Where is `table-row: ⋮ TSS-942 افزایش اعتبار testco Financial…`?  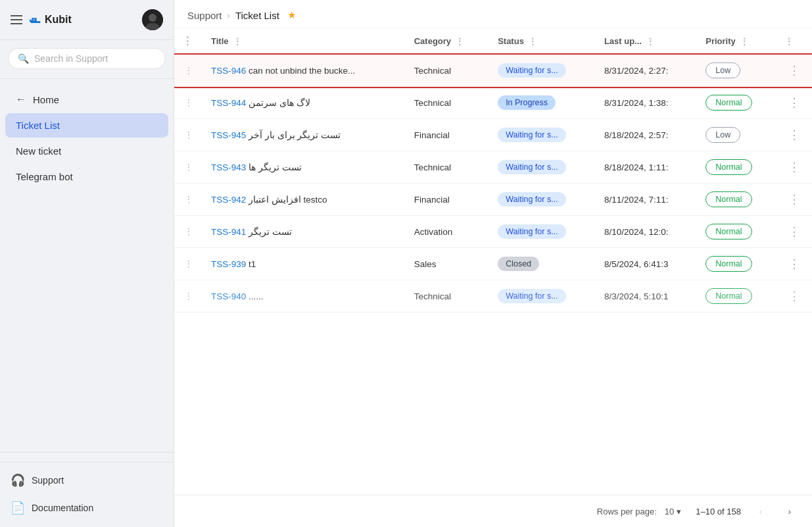 table-row: ⋮ TSS-942 افزایش اعتبار testco Financial… is located at coordinates (493, 200).